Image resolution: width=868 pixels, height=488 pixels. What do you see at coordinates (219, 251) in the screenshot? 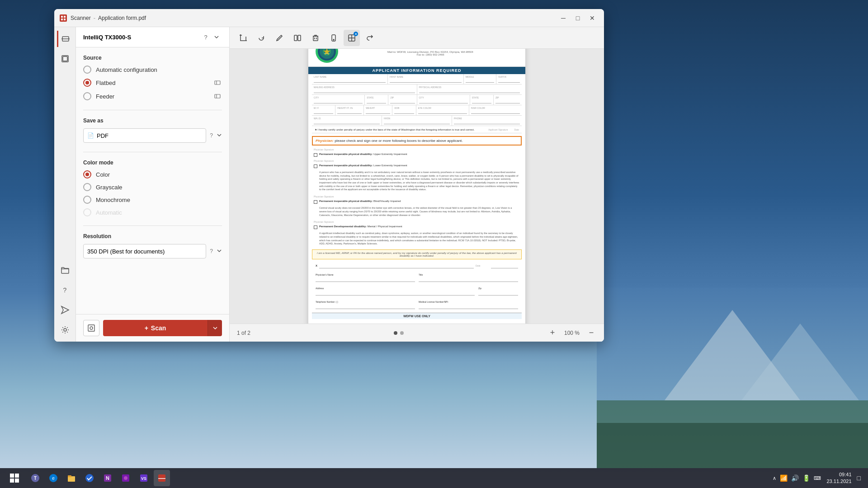
I see `resolution-chevron` at bounding box center [219, 251].